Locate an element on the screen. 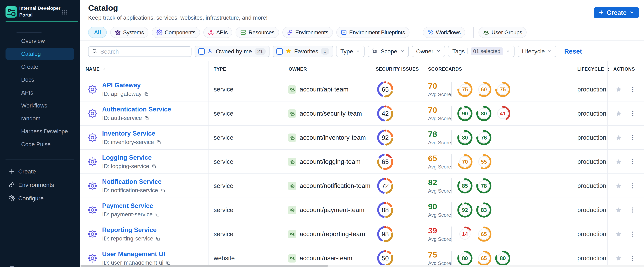 Image resolution: width=644 pixels, height=267 pixels. horizontal-scrollbar-track is located at coordinates (362, 266).